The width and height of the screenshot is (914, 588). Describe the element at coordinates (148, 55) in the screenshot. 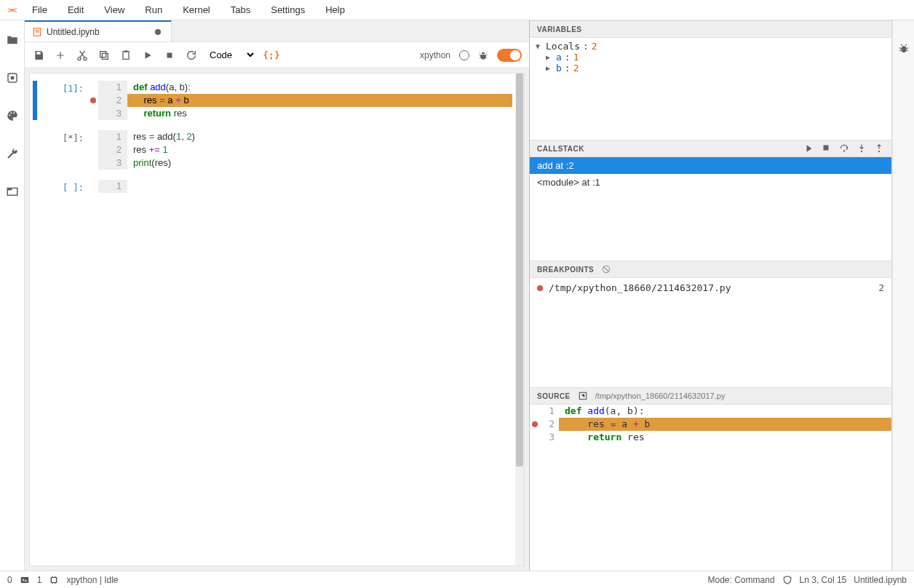

I see `run-icon` at that location.